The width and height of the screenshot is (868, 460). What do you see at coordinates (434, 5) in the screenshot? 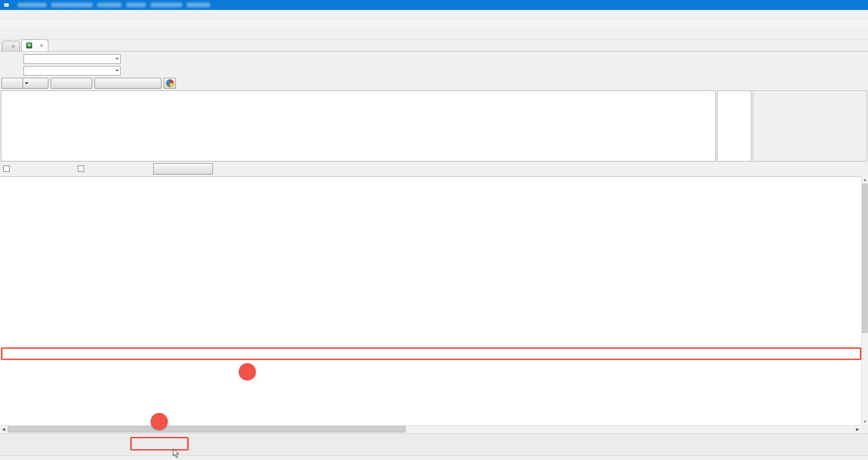
I see `title-bar: ☎` at bounding box center [434, 5].